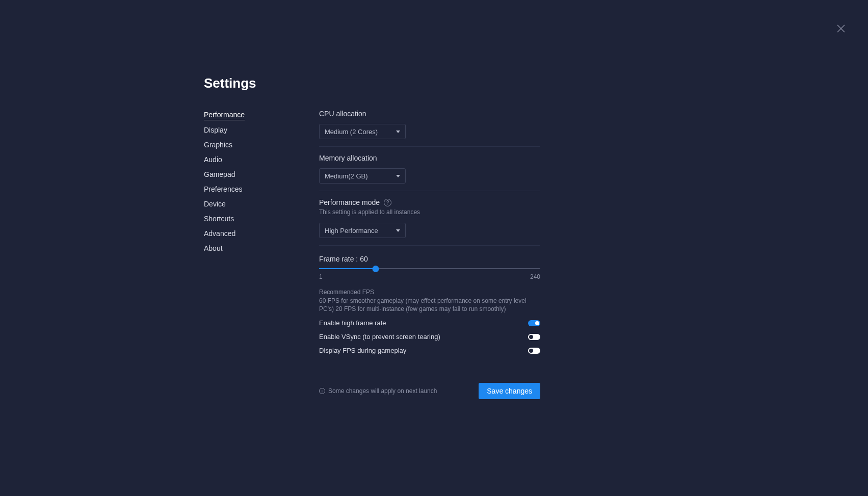 This screenshot has height=496, width=868. What do you see at coordinates (352, 230) in the screenshot?
I see `performance-mode-value: High Performance` at bounding box center [352, 230].